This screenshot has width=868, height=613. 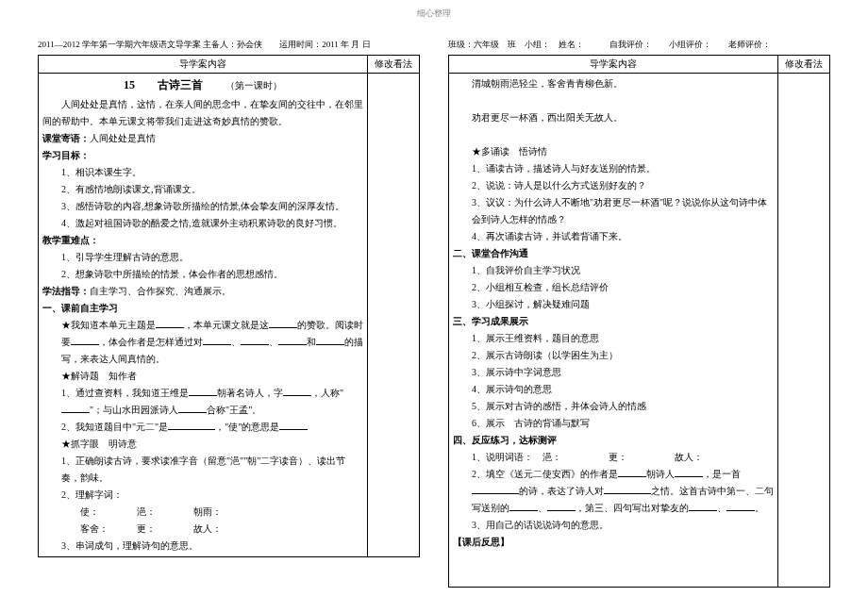 I want to click on rs4b-mid: 朝诗人, so click(x=660, y=473).